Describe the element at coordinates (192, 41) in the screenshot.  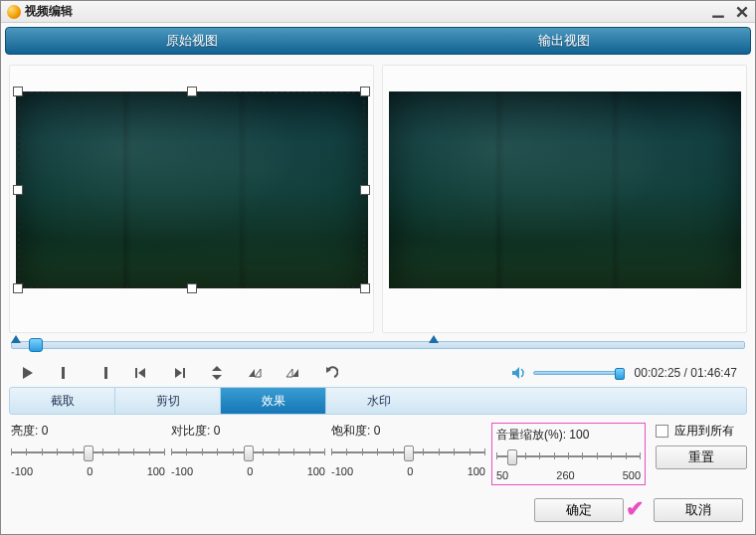
I see `original-view-label: 原始视图` at that location.